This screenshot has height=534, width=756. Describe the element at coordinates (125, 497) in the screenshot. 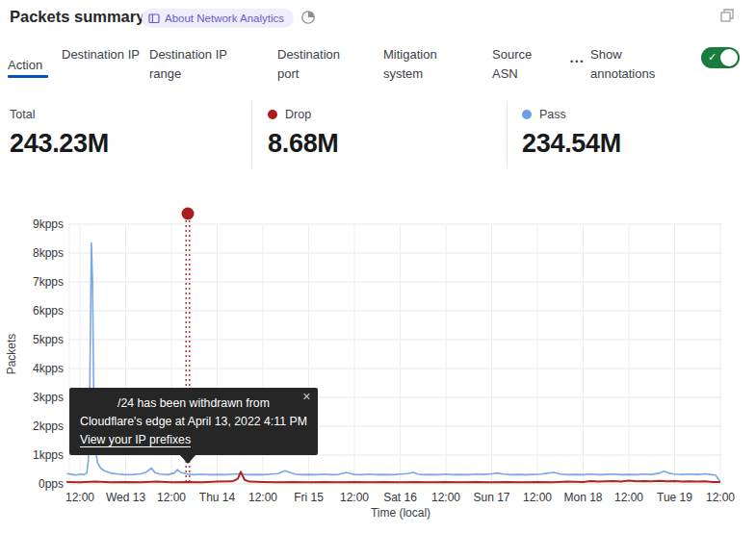

I see `svg-text: Wed 13` at that location.